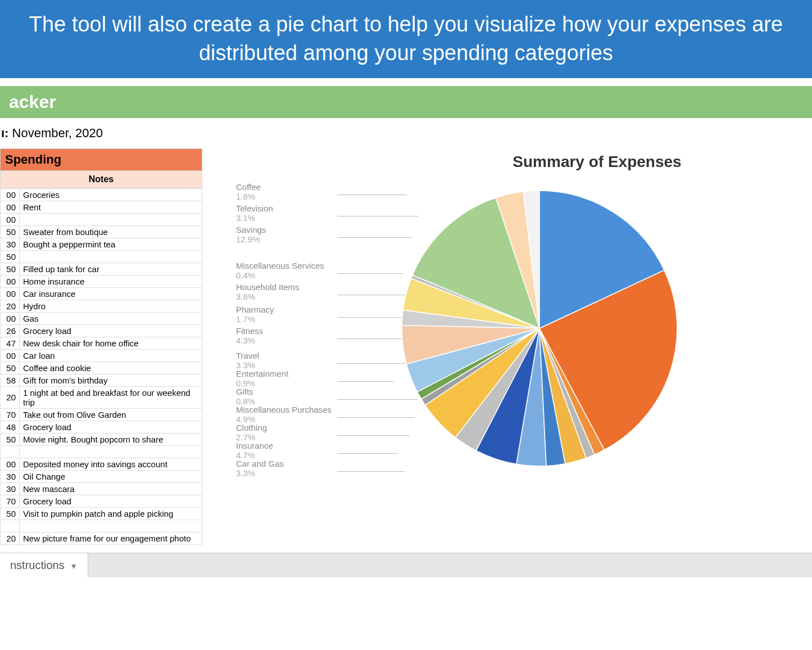  What do you see at coordinates (101, 427) in the screenshot?
I see `table-row: 48Grocery load` at bounding box center [101, 427].